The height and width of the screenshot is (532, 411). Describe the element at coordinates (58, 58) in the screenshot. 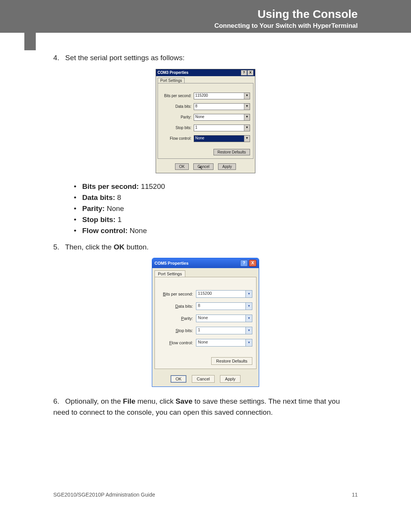

I see `step-number: 4.` at that location.